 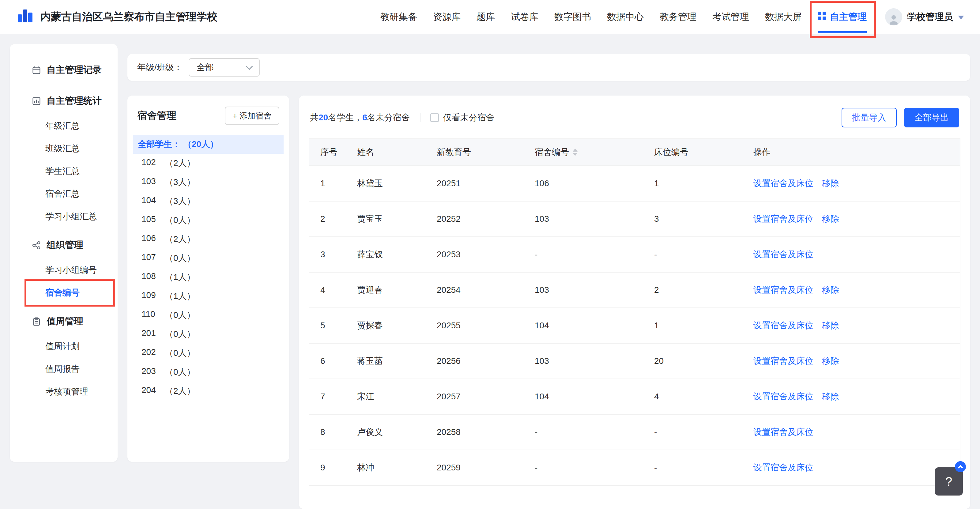 What do you see at coordinates (117, 17) in the screenshot?
I see `brand: 内蒙古自治区乌兰察布市自主管理学校` at bounding box center [117, 17].